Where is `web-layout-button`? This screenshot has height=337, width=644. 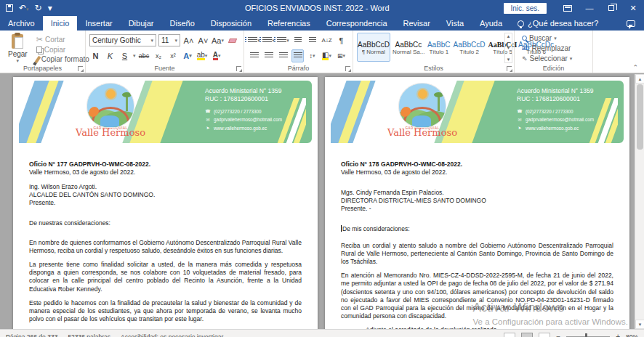 web-layout-button is located at coordinates (544, 335).